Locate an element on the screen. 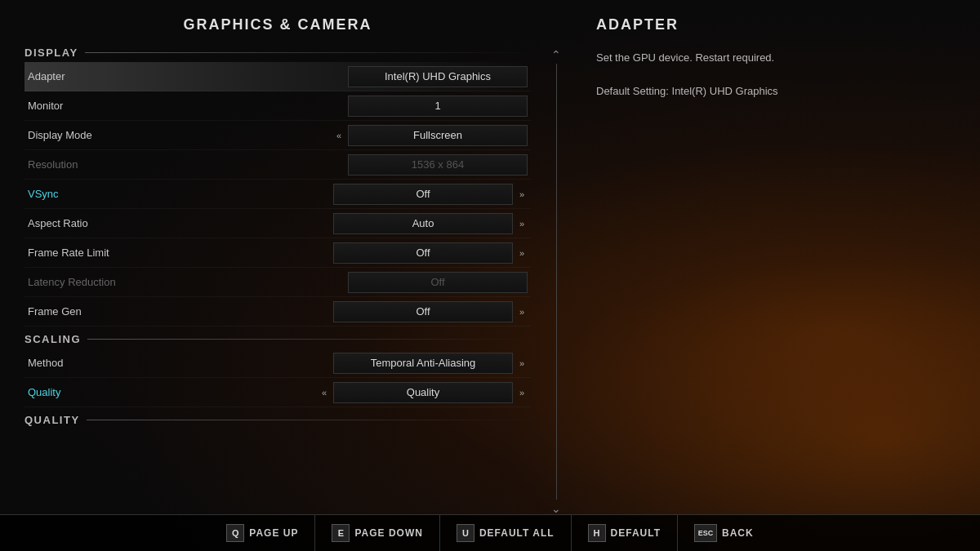 The height and width of the screenshot is (551, 980). value-method: Temporal Anti-Aliasing is located at coordinates (423, 363).